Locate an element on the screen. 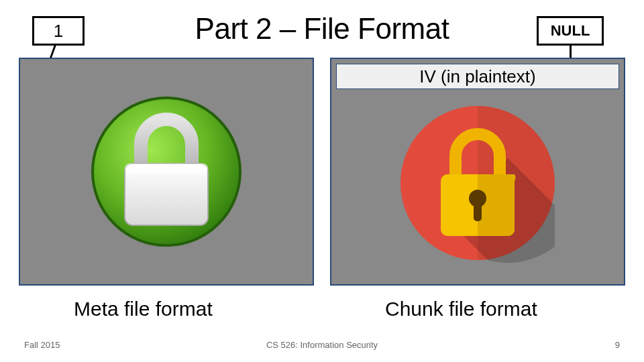  slide-title: Part 2 – File Format is located at coordinates (322, 29).